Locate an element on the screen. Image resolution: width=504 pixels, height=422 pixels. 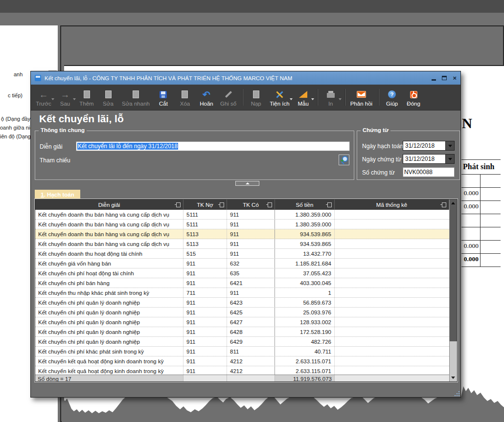
toolbar-button-tien-ich: Tiện ích is located at coordinates (280, 97).